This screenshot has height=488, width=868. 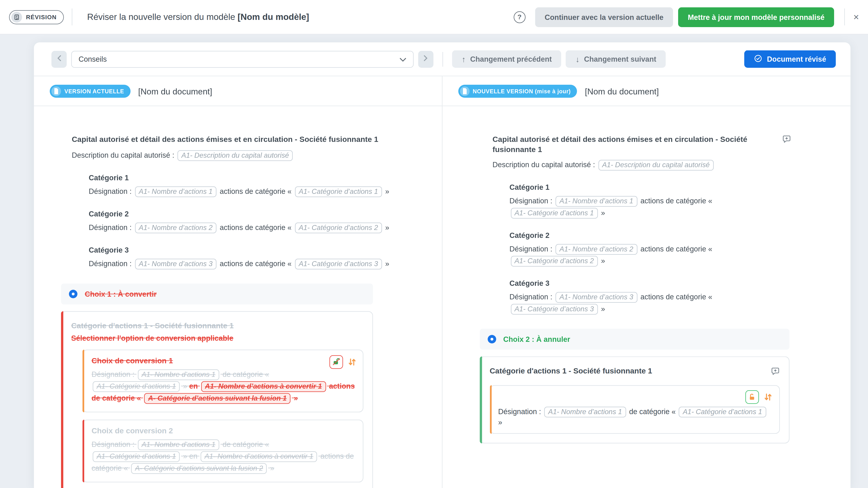 I want to click on arrow-down-icon: ↓, so click(x=578, y=59).